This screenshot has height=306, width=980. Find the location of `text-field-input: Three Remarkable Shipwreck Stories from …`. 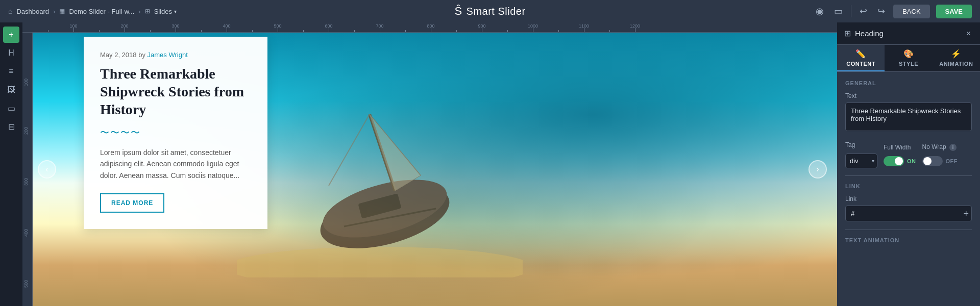

text-field-input: Three Remarkable Shipwreck Stories from … is located at coordinates (909, 117).